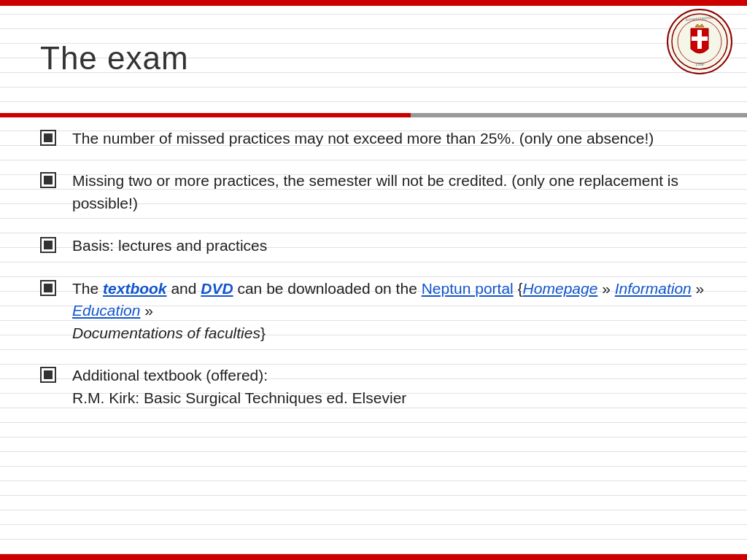  I want to click on bullet-text-3: Basis: lectures and practices, so click(169, 246).